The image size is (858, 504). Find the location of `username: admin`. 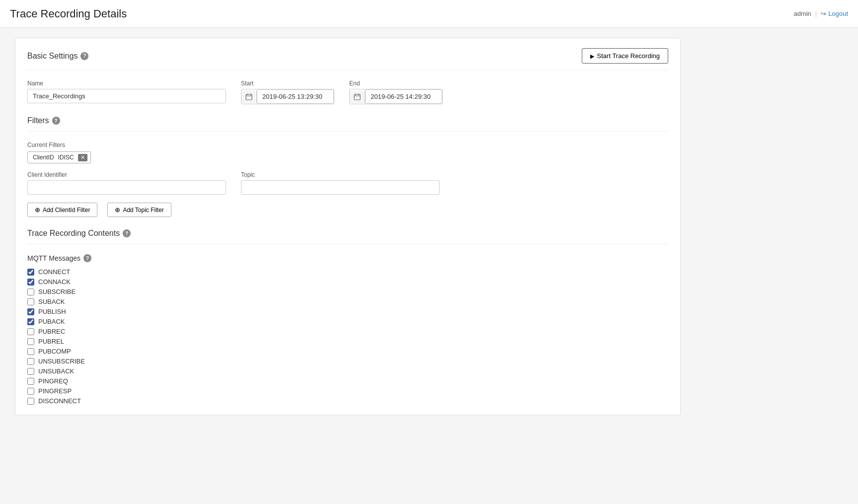

username: admin is located at coordinates (802, 14).